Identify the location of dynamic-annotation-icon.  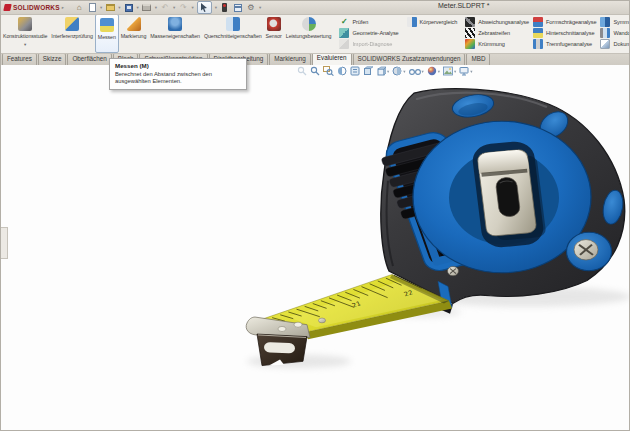
(355, 71).